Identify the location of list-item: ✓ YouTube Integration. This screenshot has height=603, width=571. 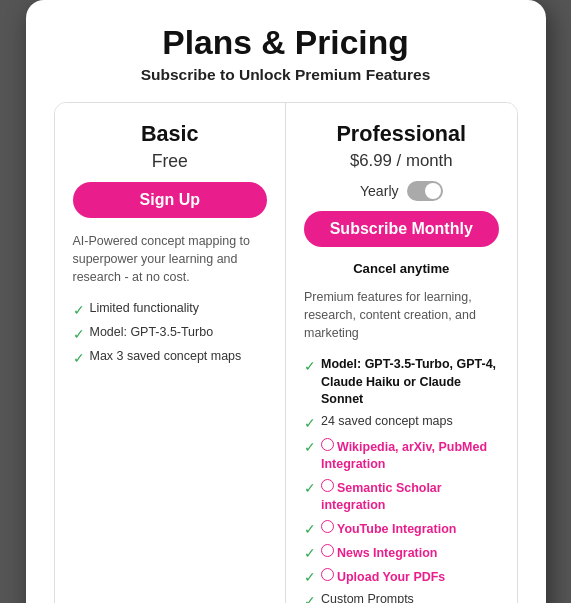
(402, 529).